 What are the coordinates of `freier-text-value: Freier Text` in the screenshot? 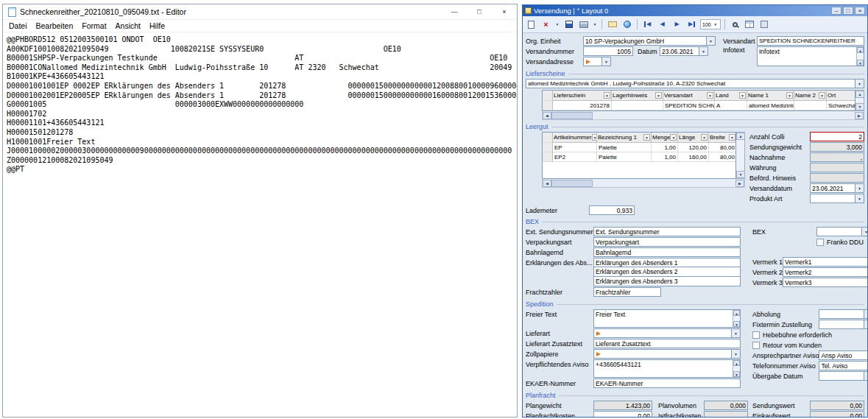 It's located at (663, 318).